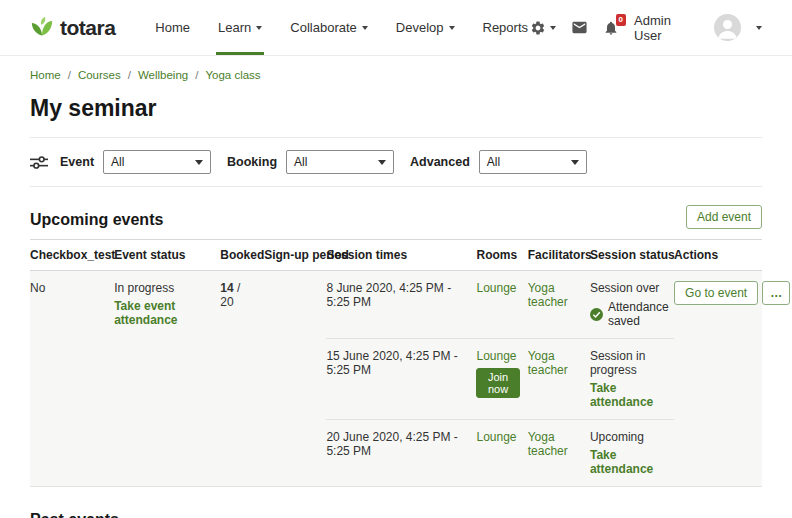  Describe the element at coordinates (39, 162) in the screenshot. I see `filter-sliders-icon` at that location.